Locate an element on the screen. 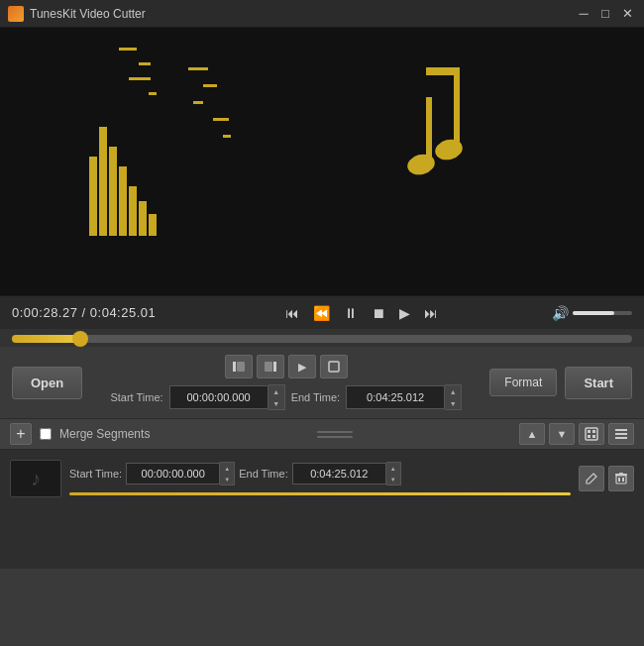 The width and height of the screenshot is (644, 646). seg-end-up: ▲ is located at coordinates (393, 468).